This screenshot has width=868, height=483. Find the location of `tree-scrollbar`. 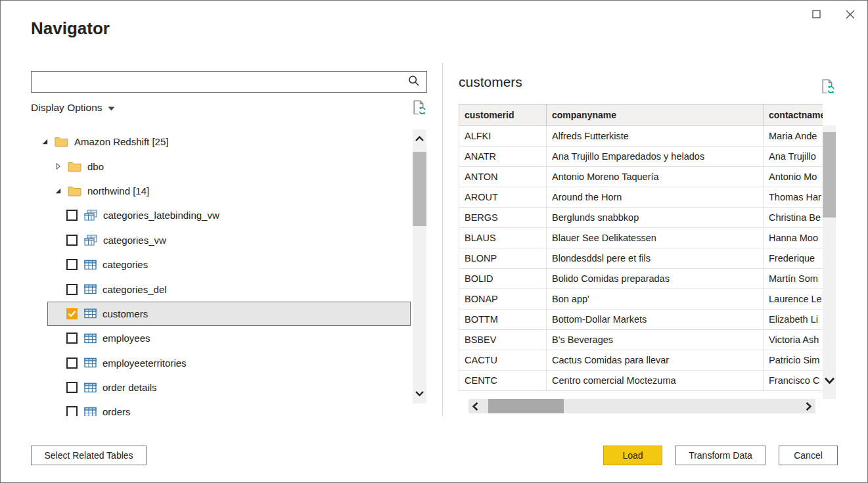

tree-scrollbar is located at coordinates (419, 267).